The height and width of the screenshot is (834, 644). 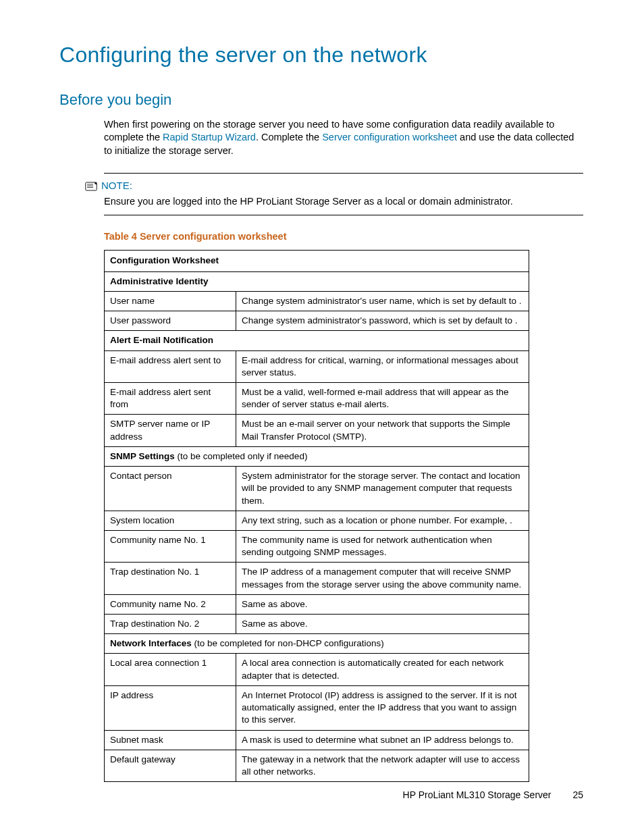 I want to click on cell-desc: An Internet Protocol (IP) address is ass…, so click(x=383, y=708).